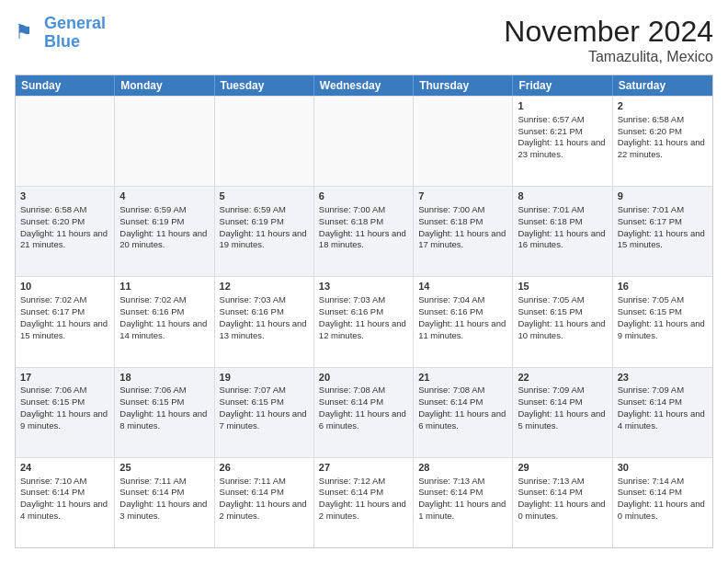  I want to click on cell-text: Sunrise: 7:10 AM, so click(64, 482).